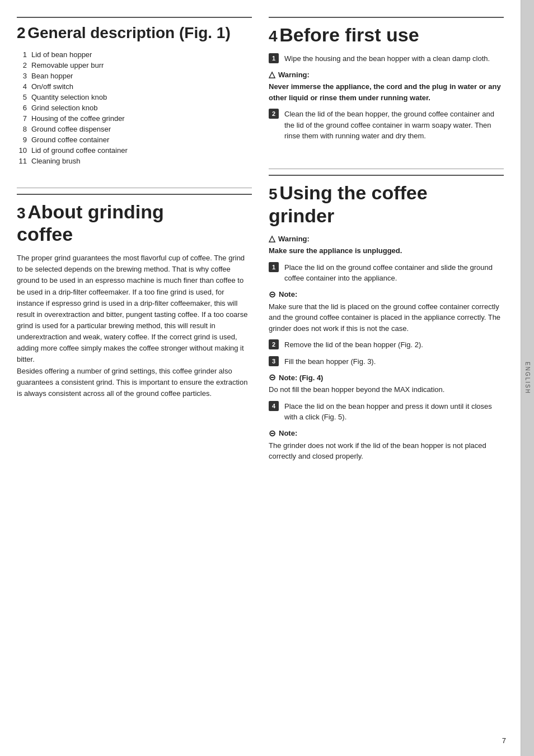  I want to click on warning-label: Warning:, so click(294, 75).